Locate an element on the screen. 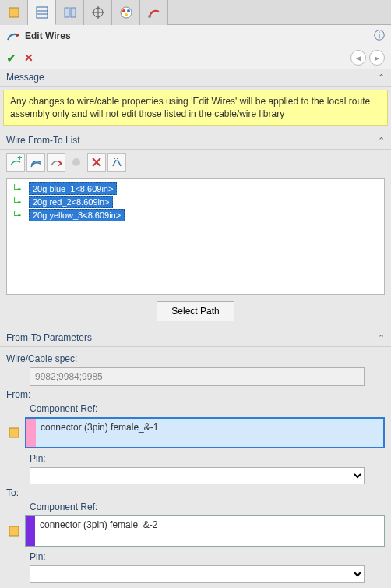  add-wire-button: + is located at coordinates (16, 162).